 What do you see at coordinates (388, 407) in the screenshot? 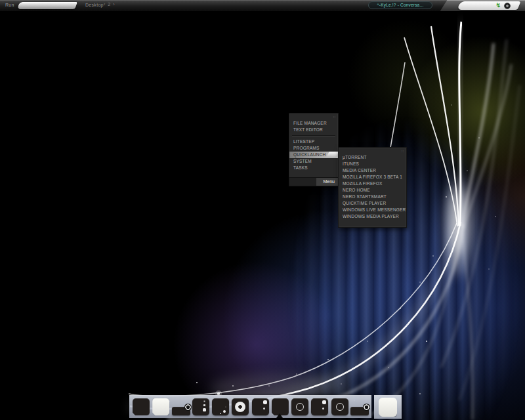
I see `notes-icon` at bounding box center [388, 407].